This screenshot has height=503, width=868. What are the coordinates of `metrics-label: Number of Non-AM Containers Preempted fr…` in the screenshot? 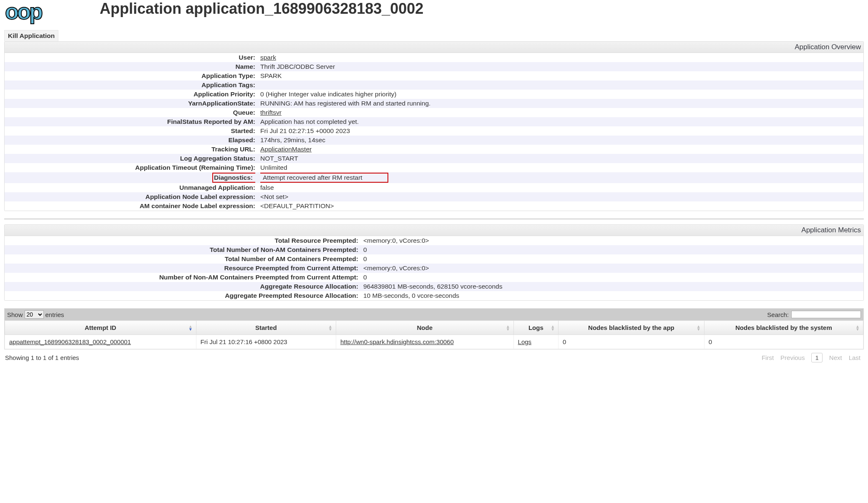 It's located at (183, 277).